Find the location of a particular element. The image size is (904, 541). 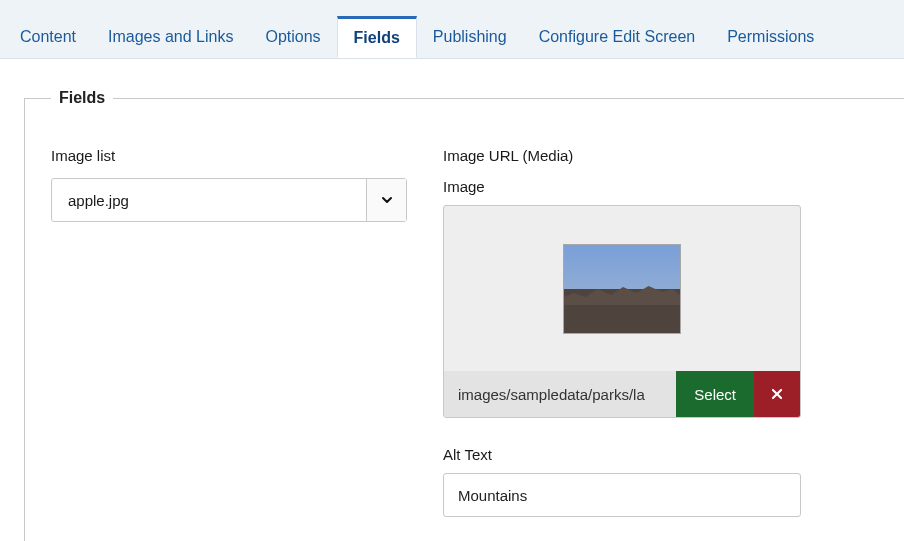

image-list-select: apple.jpg is located at coordinates (229, 200).